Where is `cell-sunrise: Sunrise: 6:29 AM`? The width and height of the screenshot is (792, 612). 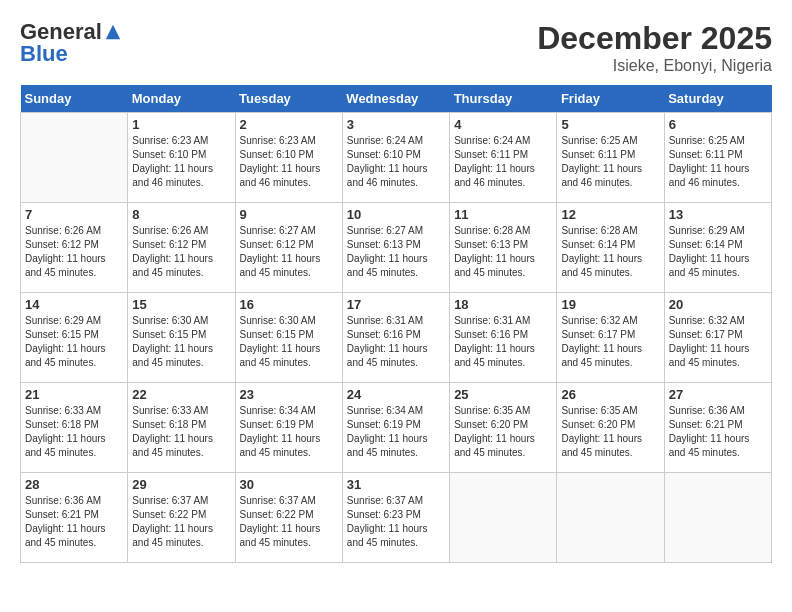
cell-sunrise: Sunrise: 6:29 AM is located at coordinates (74, 321).